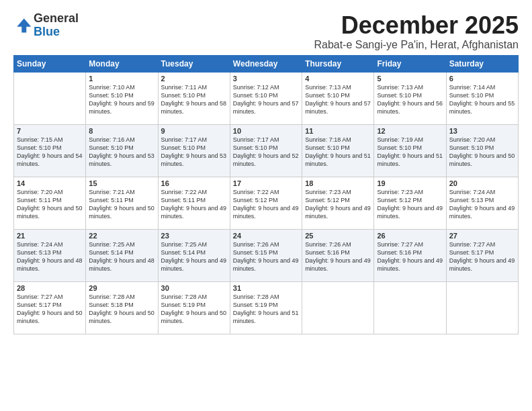 This screenshot has height=411, width=532. I want to click on logo: General Blue, so click(46, 26).